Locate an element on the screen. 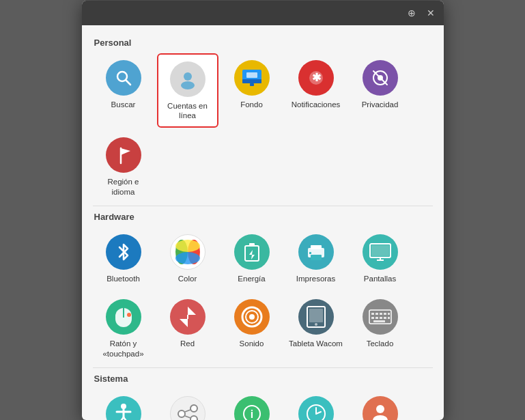  notif-icon: ✱ is located at coordinates (316, 78).